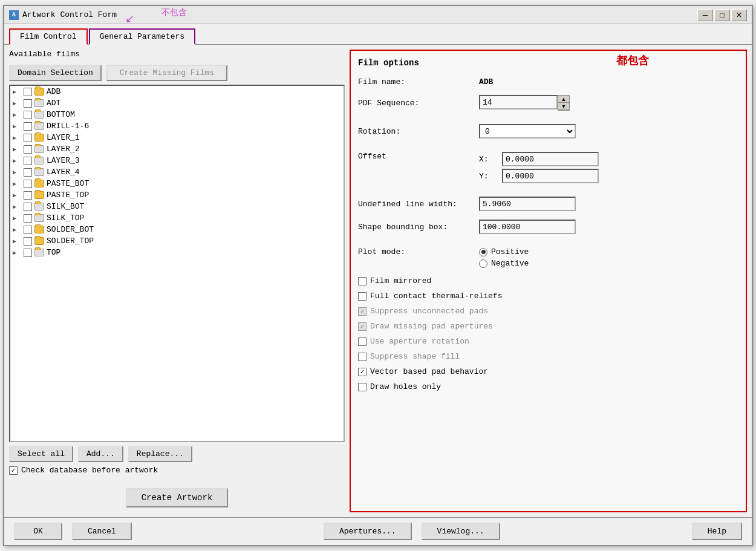  I want to click on tab-general-parameters: General Parameters, so click(142, 36).